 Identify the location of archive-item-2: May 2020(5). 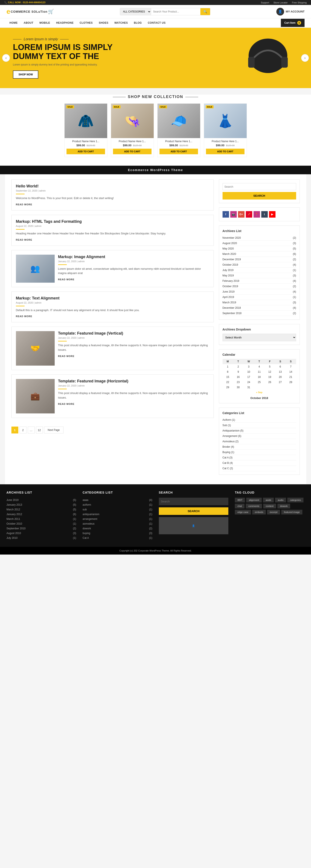
(259, 249).